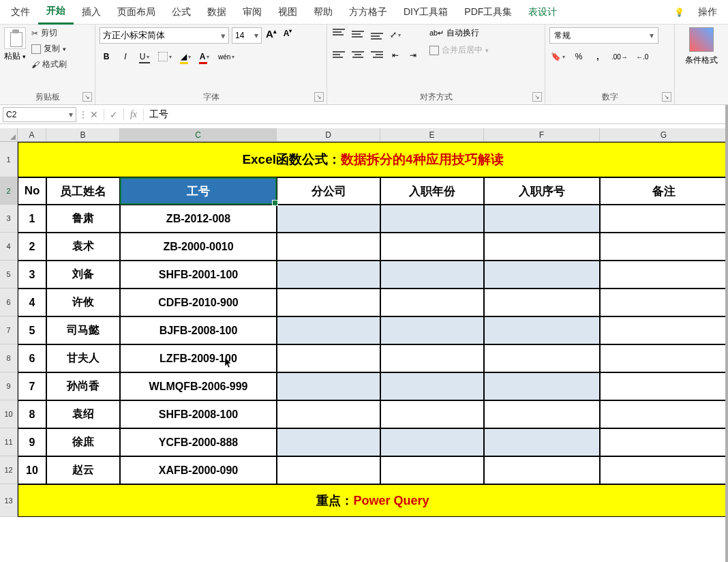  What do you see at coordinates (9, 218) in the screenshot?
I see `row-header-3: 3` at bounding box center [9, 218].